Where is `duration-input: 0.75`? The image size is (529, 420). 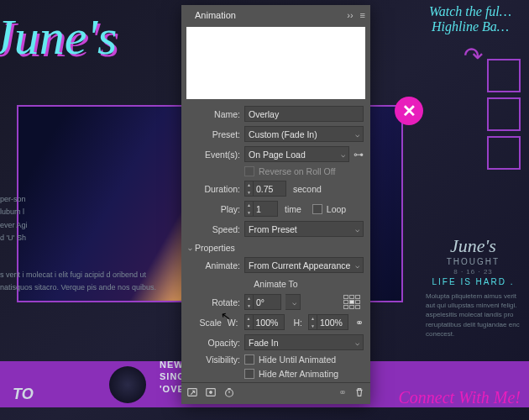 duration-input: 0.75 is located at coordinates (270, 188).